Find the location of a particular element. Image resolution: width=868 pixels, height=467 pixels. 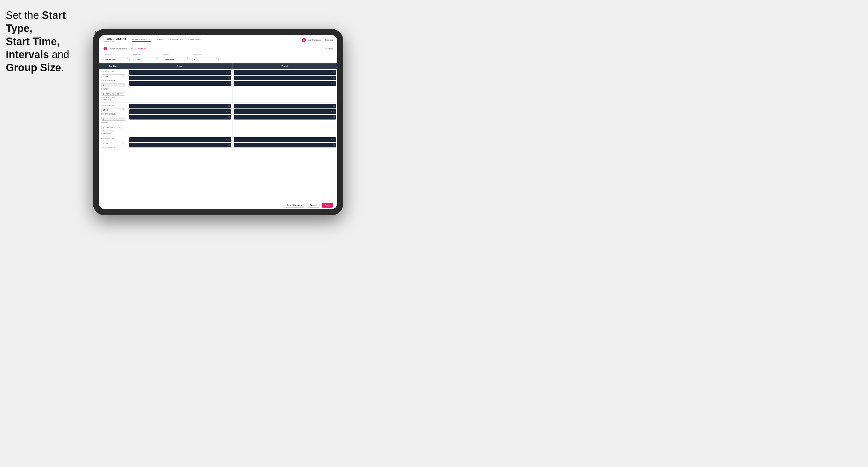

group-size-wrapper: 3 2 4 is located at coordinates (206, 59).